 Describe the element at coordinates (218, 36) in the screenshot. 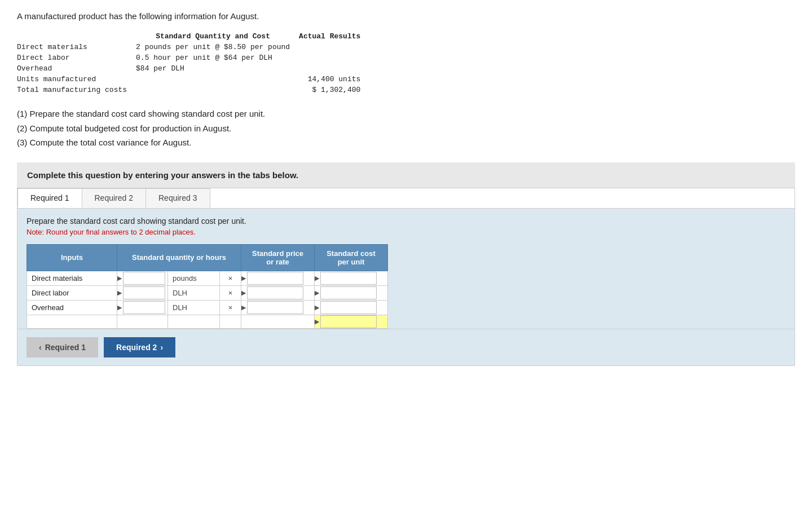

I see `std-qty-header: Standard Quantity and Cost` at that location.